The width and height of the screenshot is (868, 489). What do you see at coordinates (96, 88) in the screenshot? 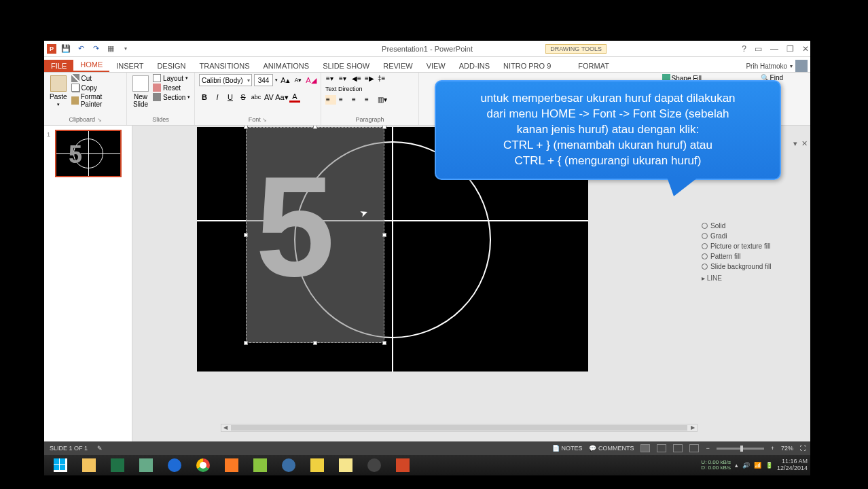
I see `copy-button: Copy` at bounding box center [96, 88].